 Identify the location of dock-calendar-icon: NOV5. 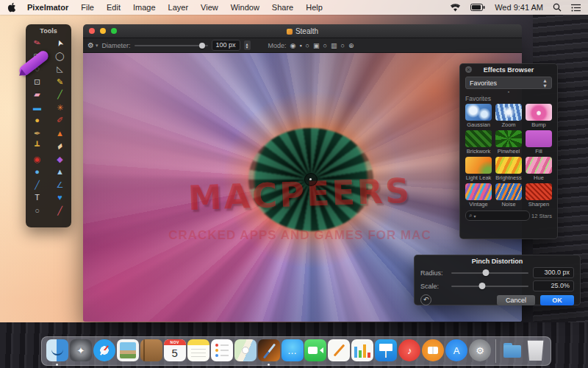
(175, 351).